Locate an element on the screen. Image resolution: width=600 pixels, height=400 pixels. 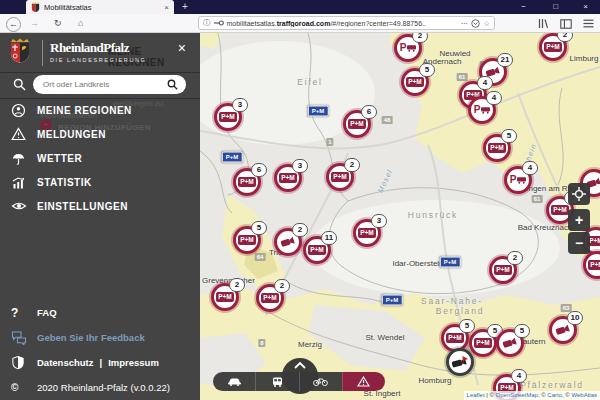
map-attribution: Leaflet | © OpenStreetMap, © Carto, © We… is located at coordinates (532, 396).